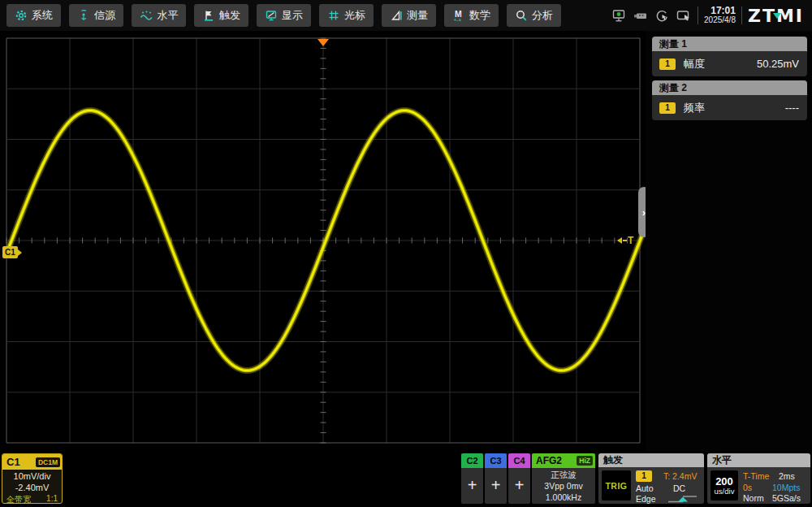 This screenshot has height=507, width=812. What do you see at coordinates (729, 107) in the screenshot?
I see `measurement-row: 1 频率 ----` at bounding box center [729, 107].